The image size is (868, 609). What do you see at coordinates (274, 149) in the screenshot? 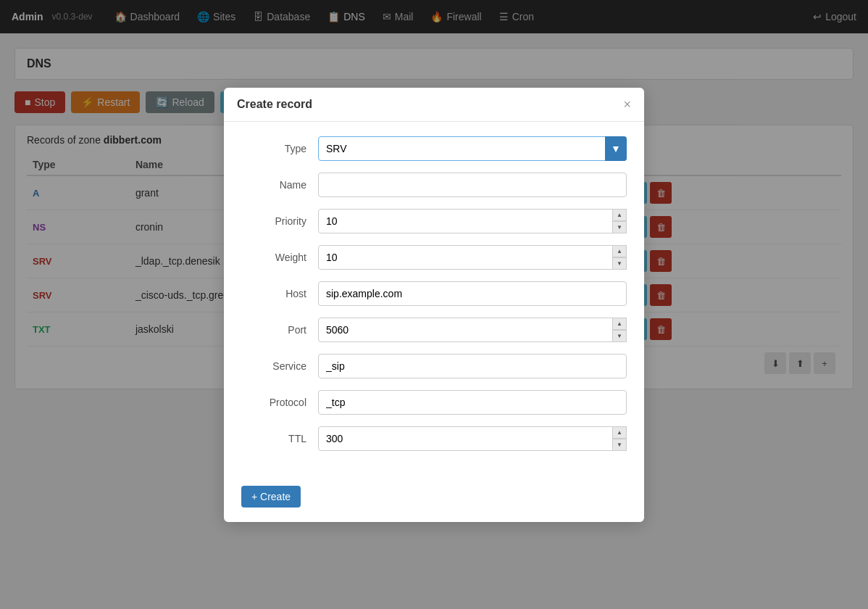
I see `type-label: Type` at bounding box center [274, 149].